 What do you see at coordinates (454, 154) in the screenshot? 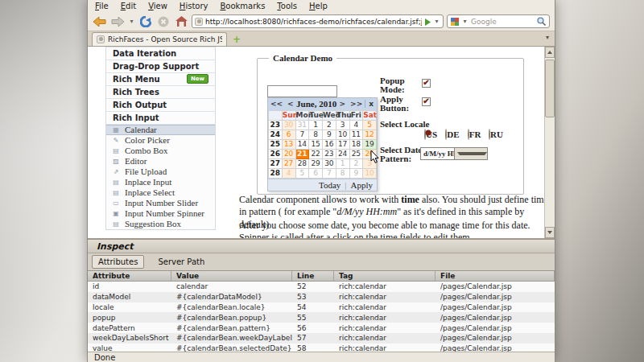
I see `date-pattern-select: d/M/yy HH:mm` at bounding box center [454, 154].